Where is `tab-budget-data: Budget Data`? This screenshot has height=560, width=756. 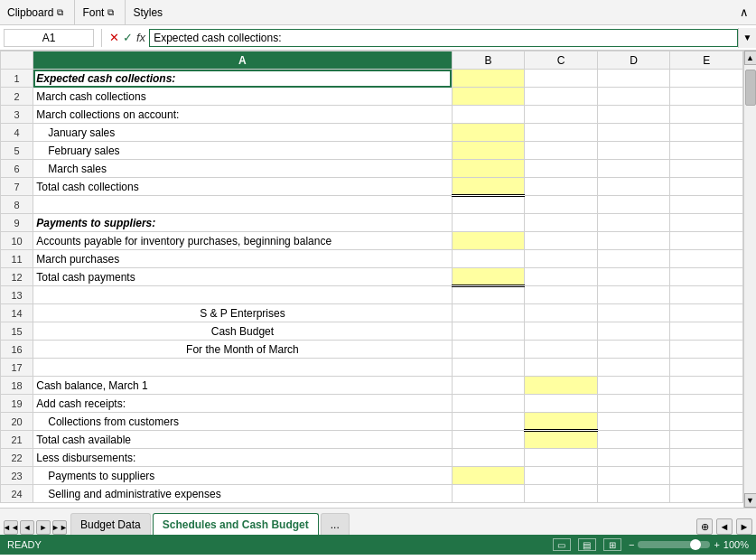
tab-budget-data: Budget Data is located at coordinates (110, 524).